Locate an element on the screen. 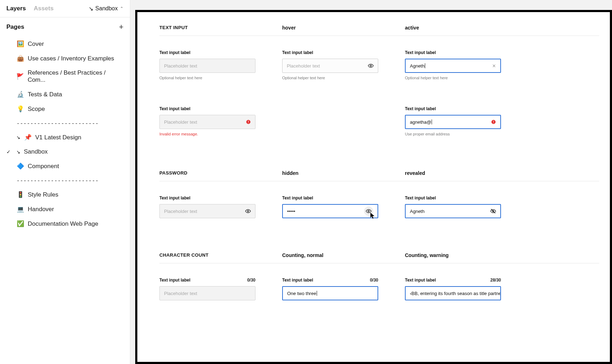 This screenshot has height=364, width=612. bag-icon: 👜 is located at coordinates (20, 58).